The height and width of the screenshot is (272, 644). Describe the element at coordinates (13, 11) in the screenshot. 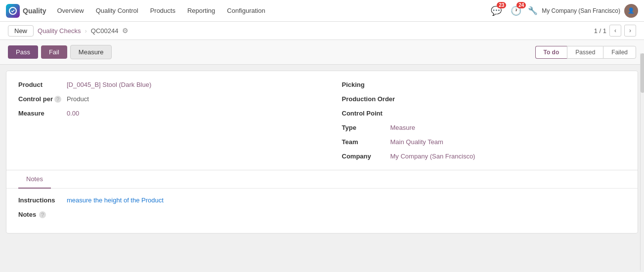

I see `quality-logo-icon` at that location.